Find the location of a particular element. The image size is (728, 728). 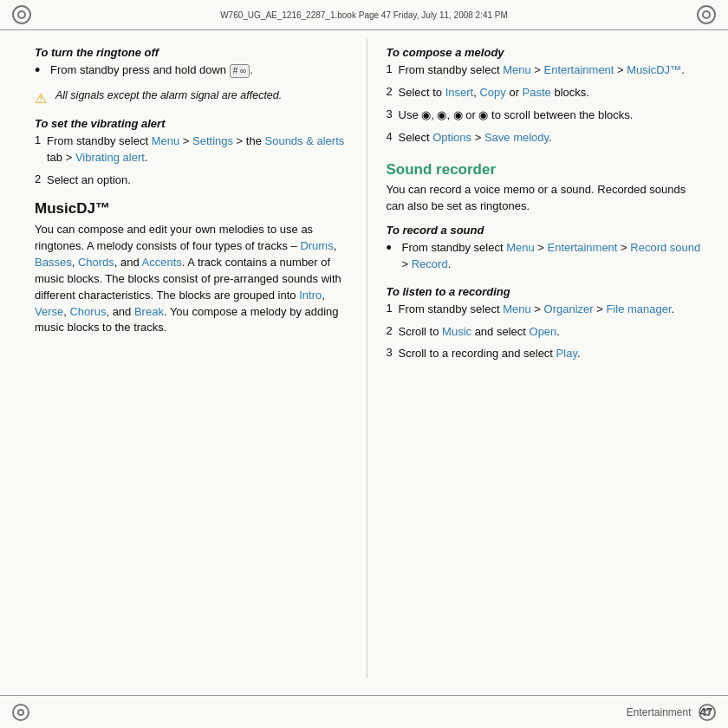

compose-num-4: 4 is located at coordinates (393, 140).